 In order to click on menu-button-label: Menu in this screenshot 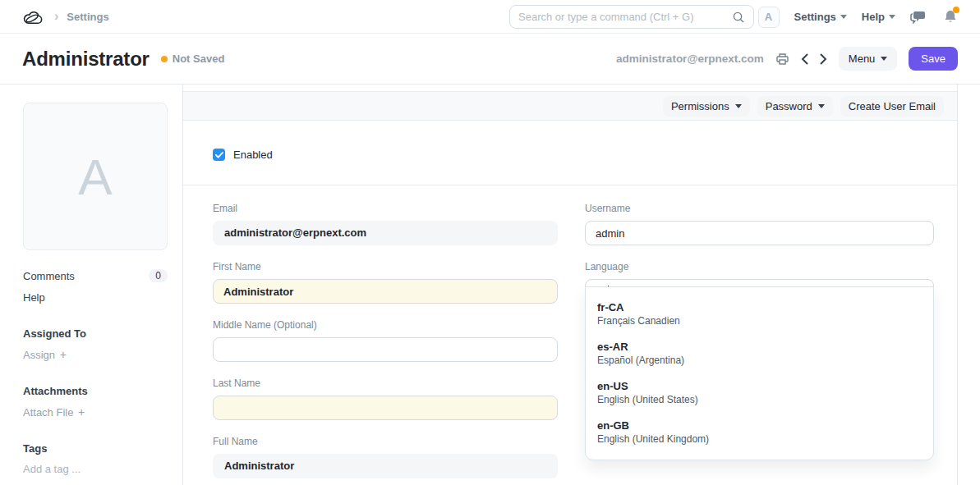, I will do `click(863, 59)`.